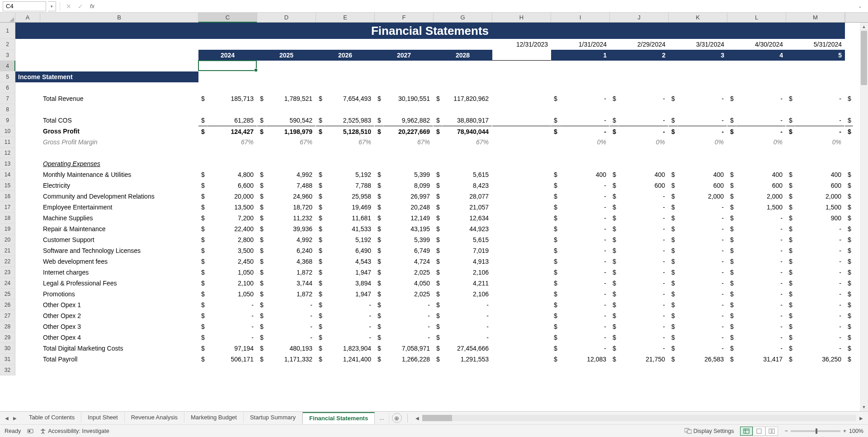 The width and height of the screenshot is (868, 437). What do you see at coordinates (463, 240) in the screenshot?
I see `cell: $5,615` at bounding box center [463, 240].